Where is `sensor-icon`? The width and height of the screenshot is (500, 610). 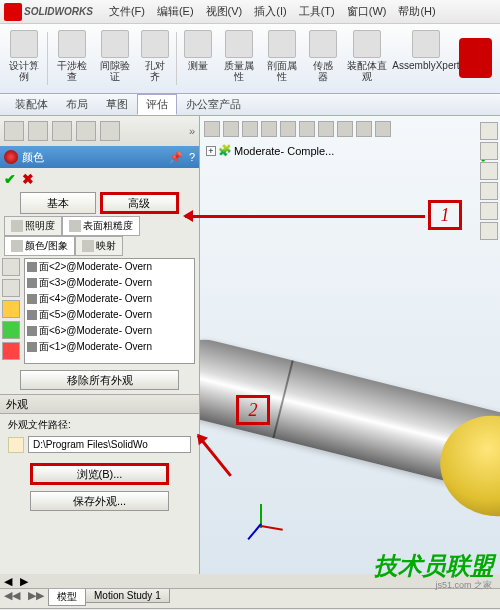 sensor-icon is located at coordinates (323, 44).